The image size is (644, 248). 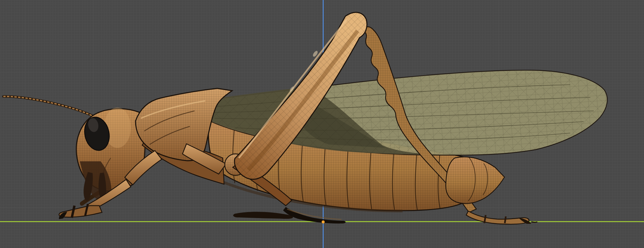 What do you see at coordinates (263, 215) in the screenshot?
I see `middle-foot-far` at bounding box center [263, 215].